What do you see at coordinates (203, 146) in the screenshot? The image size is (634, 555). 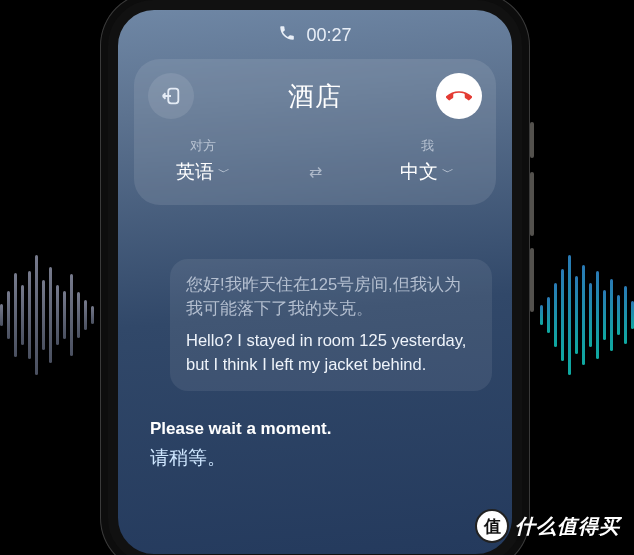 I see `other-language-label: 对方` at bounding box center [203, 146].